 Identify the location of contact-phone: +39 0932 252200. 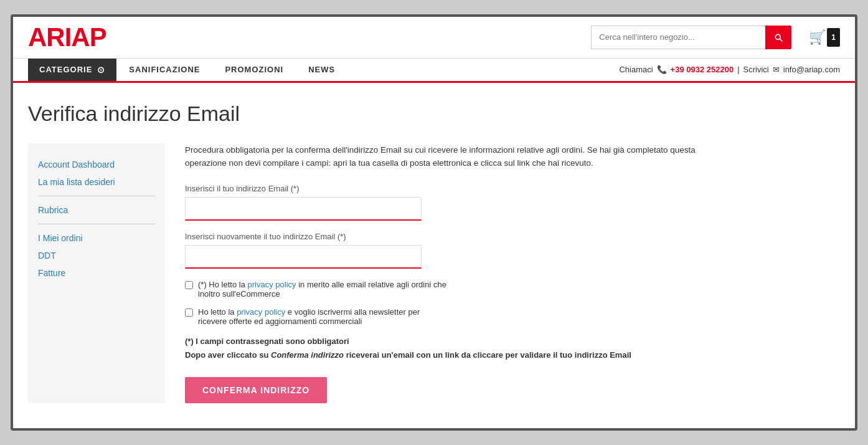
(702, 70).